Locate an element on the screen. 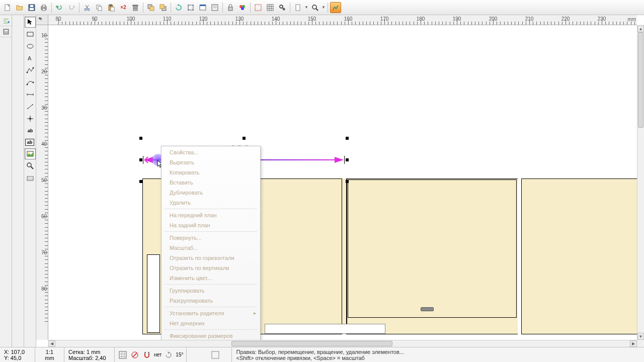 This screenshot has width=644, height=362. delete-button is located at coordinates (135, 8).